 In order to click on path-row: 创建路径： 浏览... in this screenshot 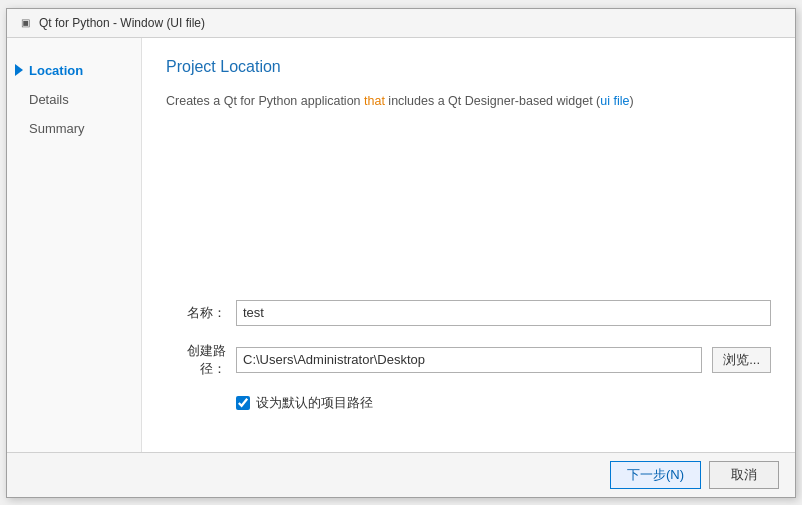, I will do `click(468, 360)`.